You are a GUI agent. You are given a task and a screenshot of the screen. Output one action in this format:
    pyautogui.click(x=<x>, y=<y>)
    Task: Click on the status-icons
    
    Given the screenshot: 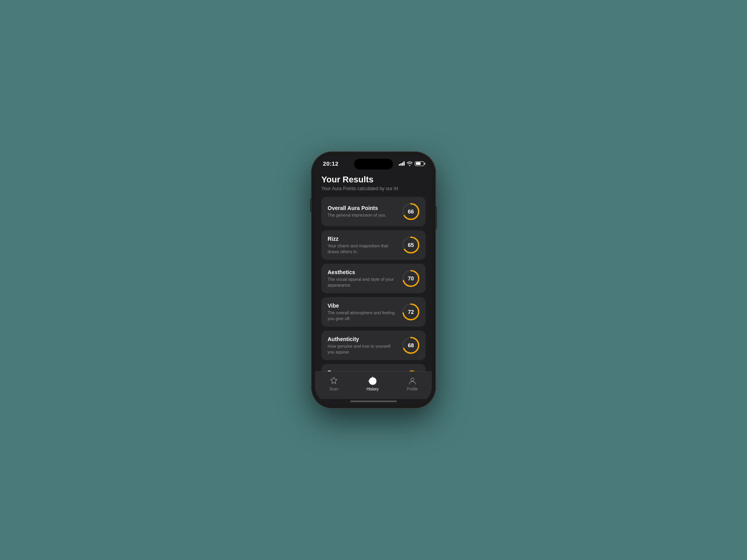 What is the action you would take?
    pyautogui.click(x=412, y=164)
    